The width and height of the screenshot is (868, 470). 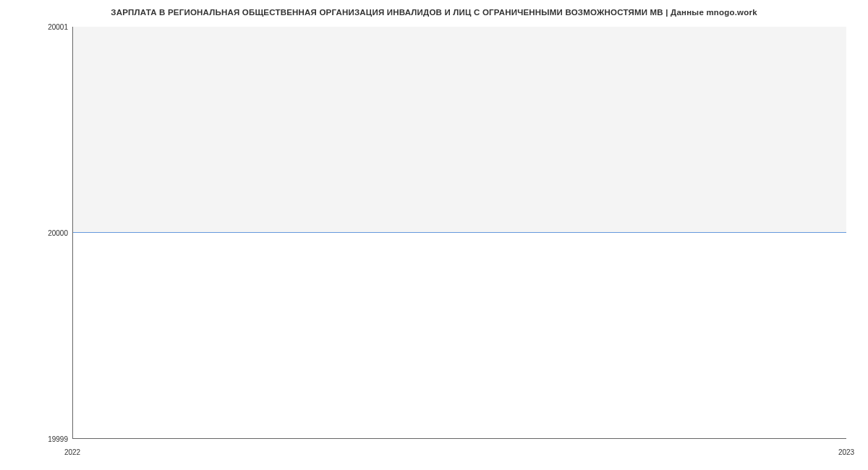 I want to click on x-tick-right: 2023, so click(x=846, y=453).